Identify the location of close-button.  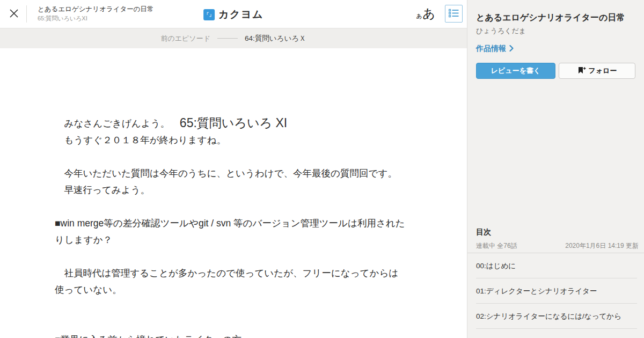
(14, 14).